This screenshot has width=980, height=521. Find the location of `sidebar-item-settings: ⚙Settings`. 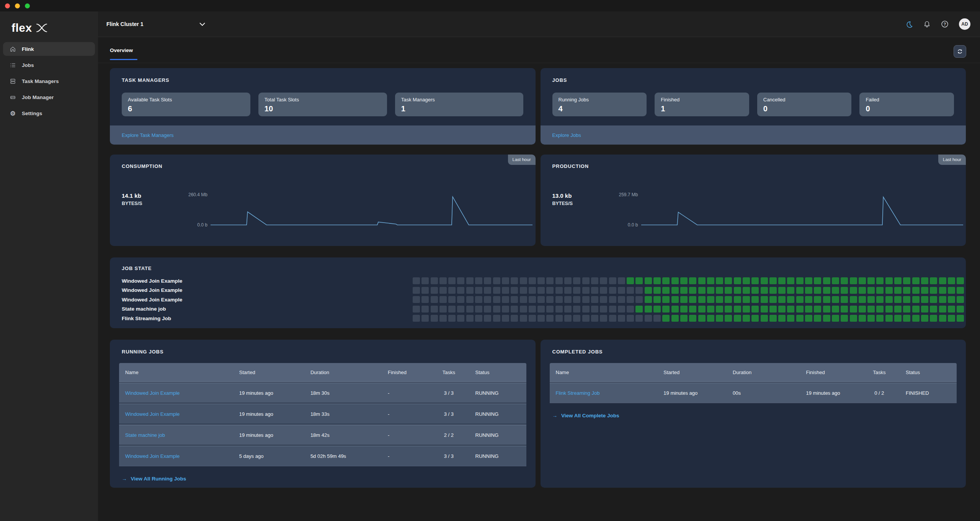

sidebar-item-settings: ⚙Settings is located at coordinates (49, 113).